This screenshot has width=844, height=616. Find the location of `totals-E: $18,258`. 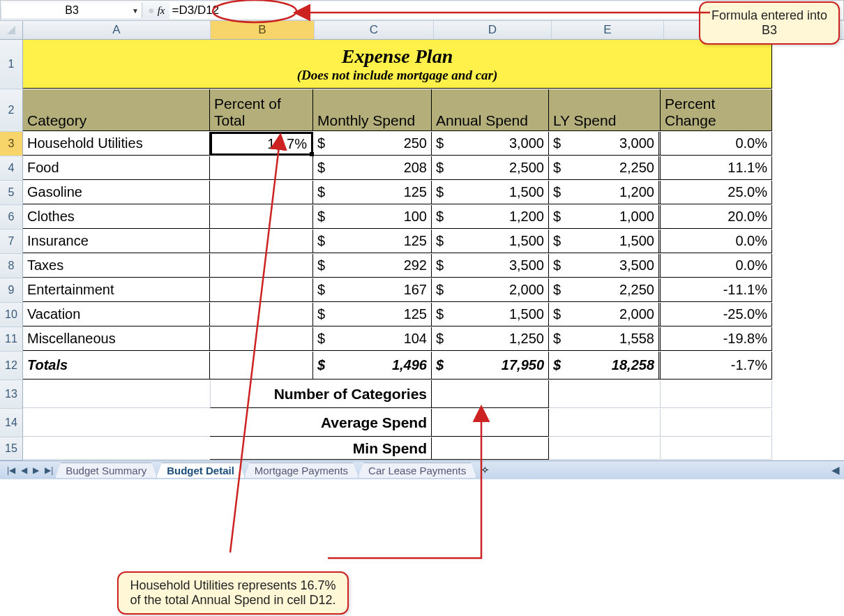

totals-E: $18,258 is located at coordinates (605, 366).